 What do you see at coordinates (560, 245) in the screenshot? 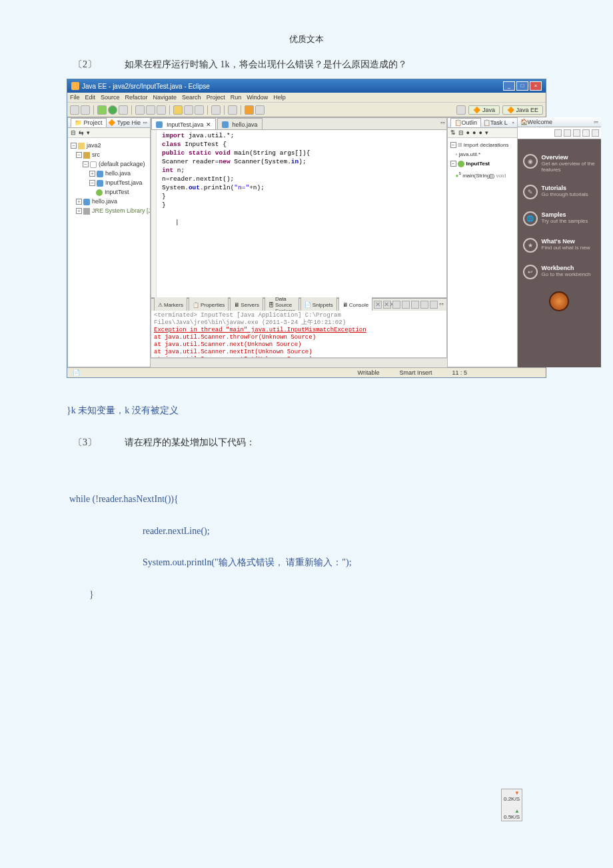
I see `welcome-whatsnew: ★ What's NewFind out what is new` at bounding box center [560, 245].